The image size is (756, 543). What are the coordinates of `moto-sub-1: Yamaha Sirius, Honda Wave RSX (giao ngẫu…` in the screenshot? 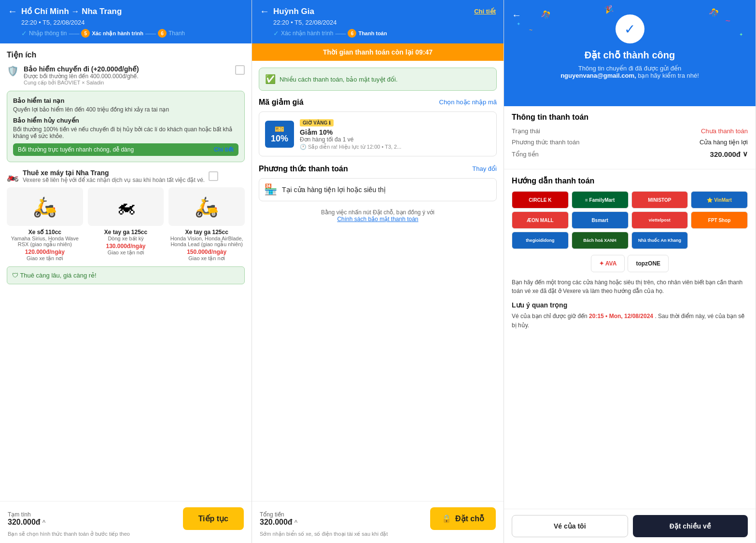 It's located at (45, 241).